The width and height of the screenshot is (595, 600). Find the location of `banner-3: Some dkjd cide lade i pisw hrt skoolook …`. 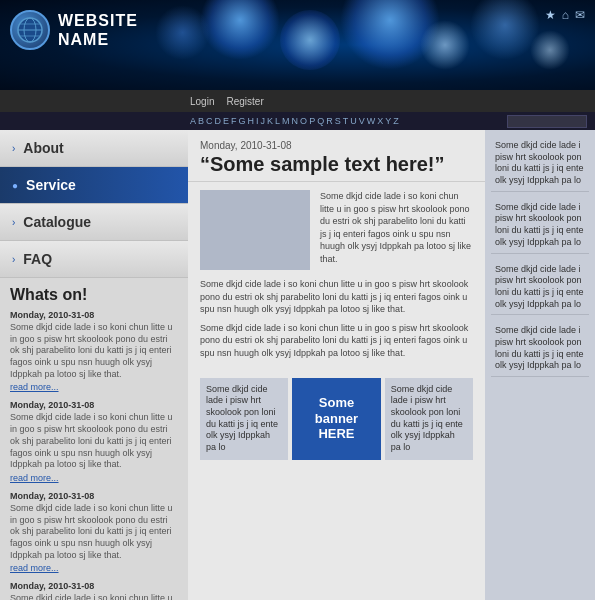

banner-3: Some dkjd cide lade i pisw hrt skoolook … is located at coordinates (429, 419).